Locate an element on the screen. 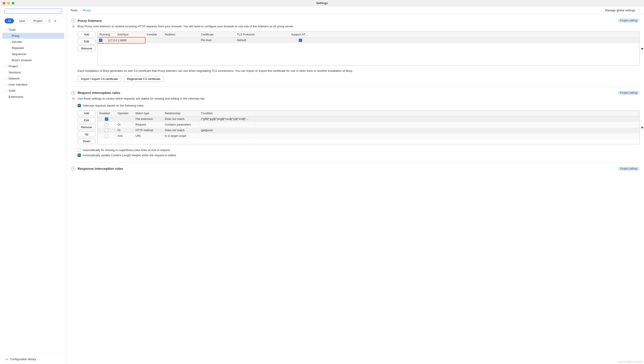 The image size is (644, 364). edit-listener-button: Edit is located at coordinates (86, 42).